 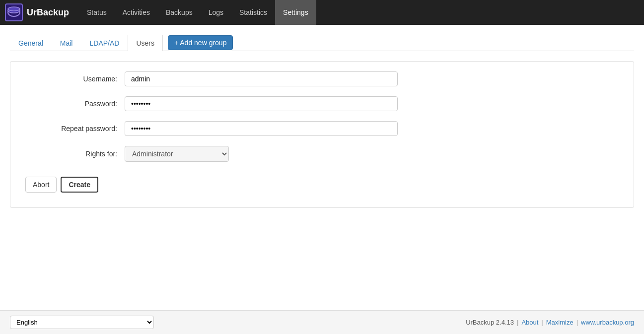 What do you see at coordinates (75, 154) in the screenshot?
I see `rights-label: Rights for:` at bounding box center [75, 154].